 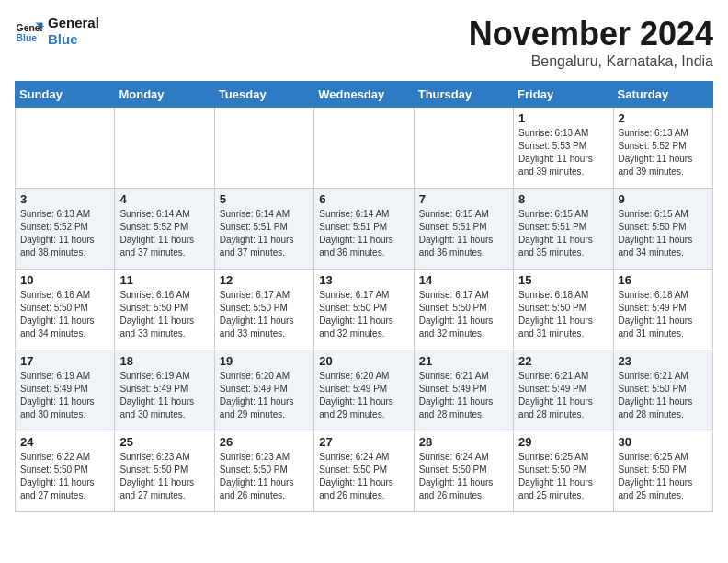 I want to click on calendar-cell: 12Sunrise: 6:17 AM Sunset: 5:50 PM Dayli…, so click(x=264, y=310).